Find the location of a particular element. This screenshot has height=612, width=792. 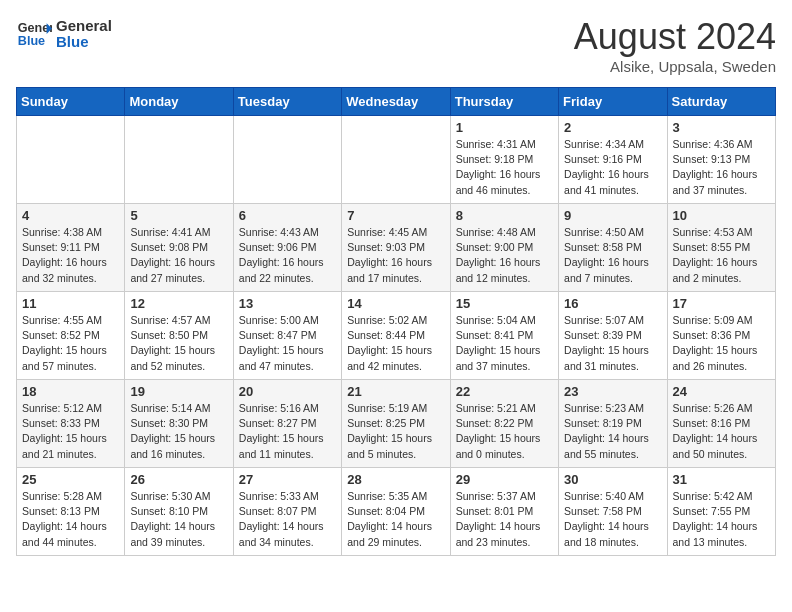

day-number: 30 is located at coordinates (612, 480).